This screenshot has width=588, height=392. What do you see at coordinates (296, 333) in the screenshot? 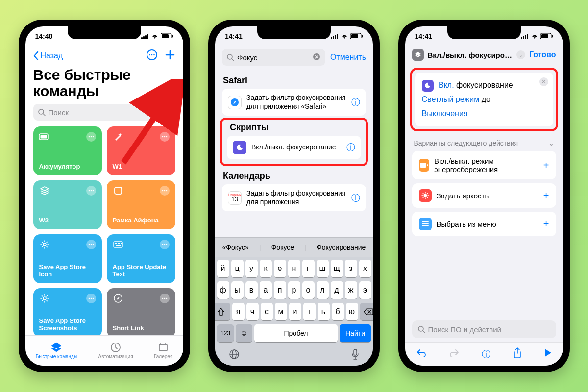
I see `key-space: Пробел` at bounding box center [296, 333].